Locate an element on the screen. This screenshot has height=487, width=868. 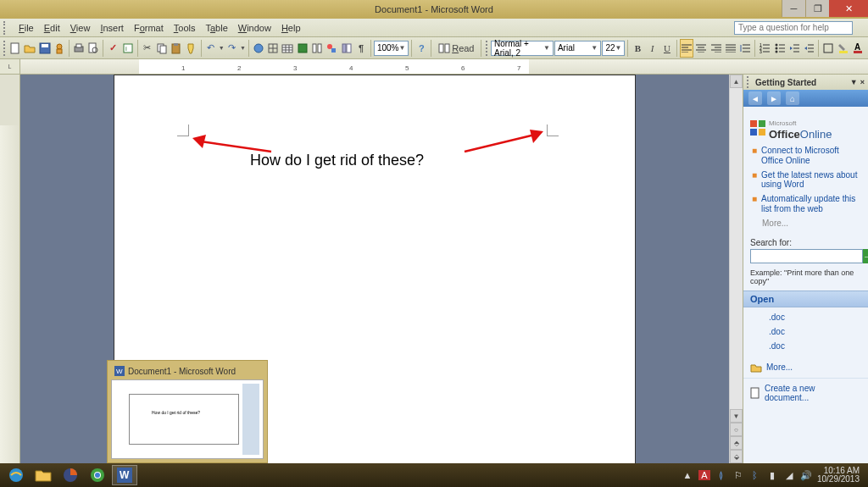
format-painter-icon is located at coordinates (191, 48).